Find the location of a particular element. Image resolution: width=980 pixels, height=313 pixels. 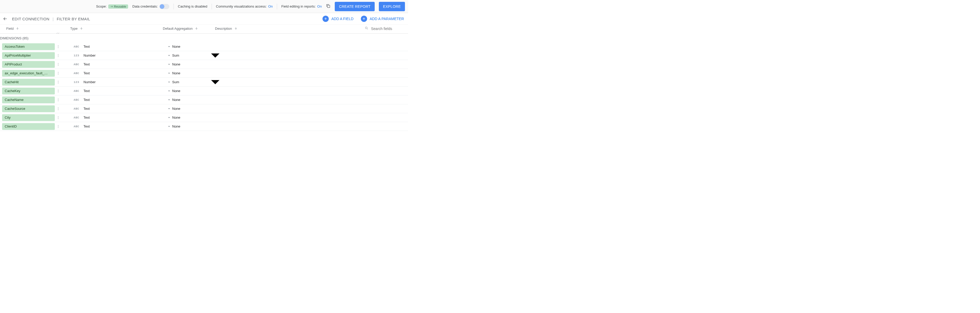

field-chip: City is located at coordinates (28, 118).